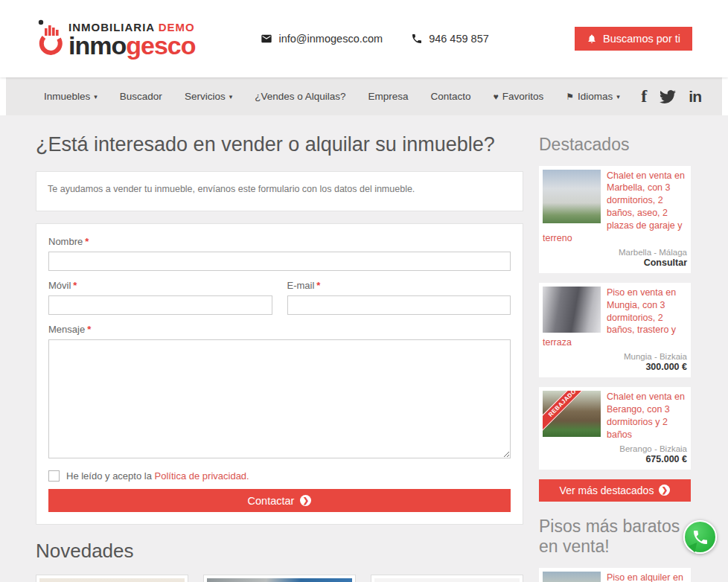 The width and height of the screenshot is (728, 582). Describe the element at coordinates (451, 97) in the screenshot. I see `nav-item-contacto: Contacto` at that location.